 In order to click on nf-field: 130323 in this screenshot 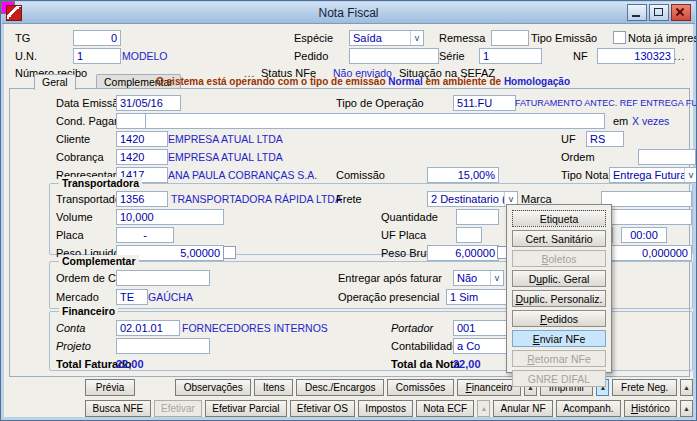, I will do `click(636, 56)`.